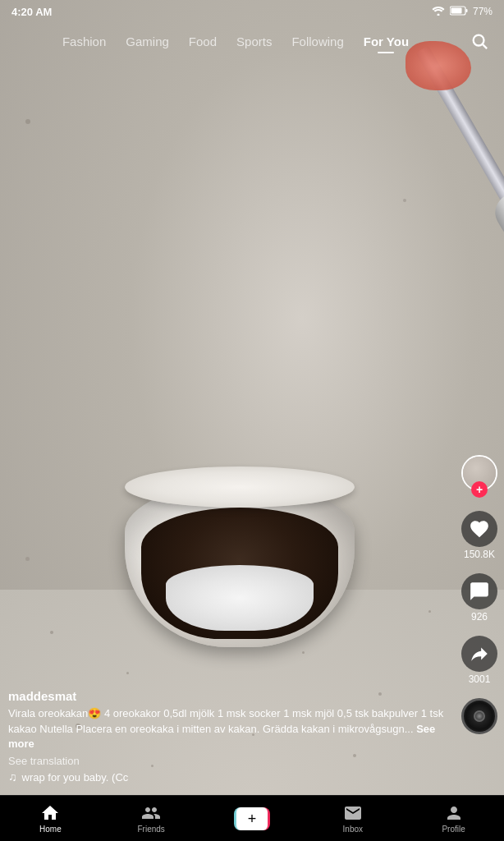 The image size is (504, 841). What do you see at coordinates (31, 11) in the screenshot?
I see `status-time: 4:20 AM` at bounding box center [31, 11].